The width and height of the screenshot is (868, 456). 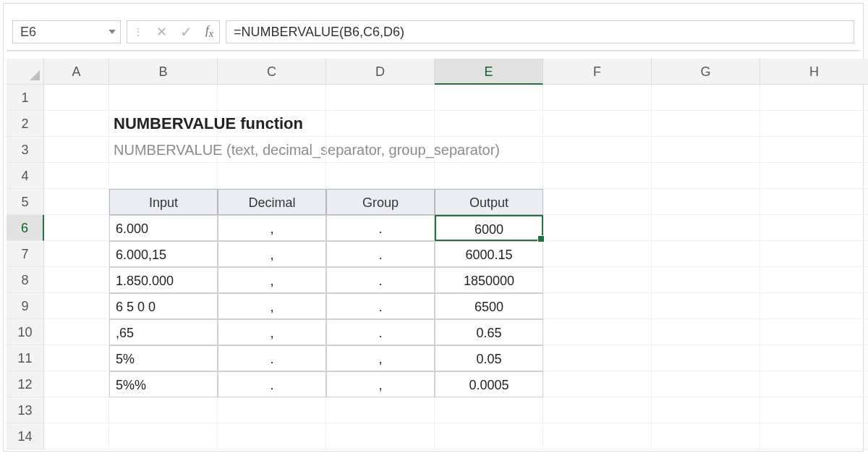 What do you see at coordinates (489, 124) in the screenshot?
I see `cell-E2` at bounding box center [489, 124].